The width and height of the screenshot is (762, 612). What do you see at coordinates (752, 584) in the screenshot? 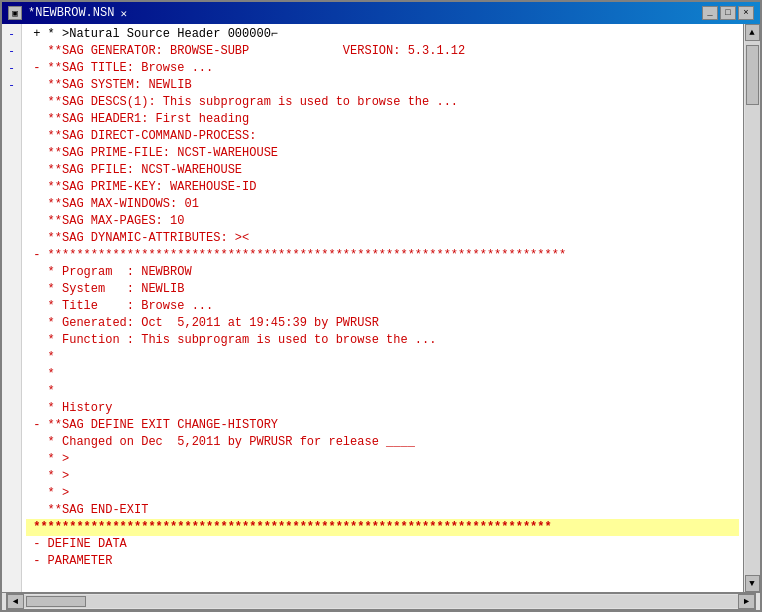
I see `scroll-down-button: ▼` at bounding box center [752, 584].